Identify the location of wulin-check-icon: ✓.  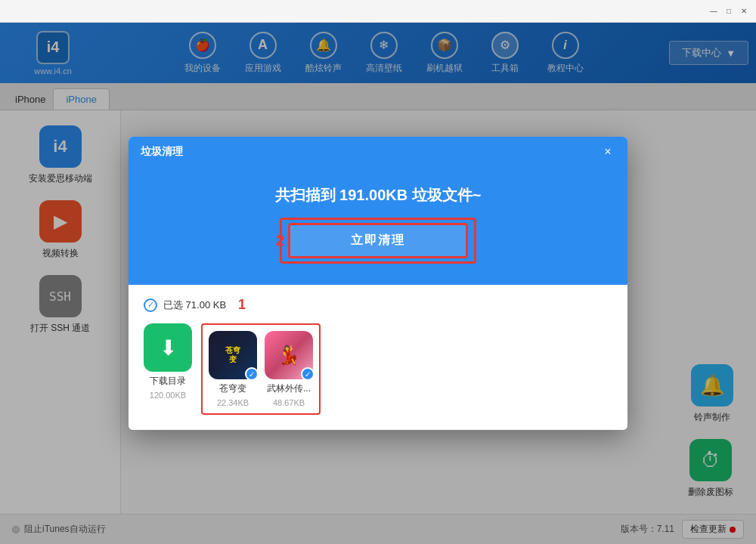
(308, 374).